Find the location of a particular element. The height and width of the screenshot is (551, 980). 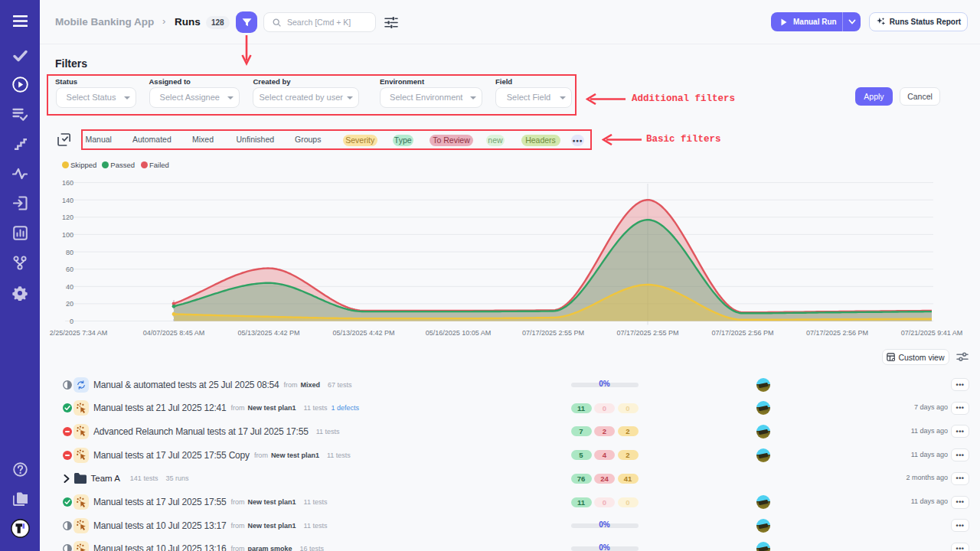

svg-text: 2/25/2025 7:34 AM is located at coordinates (79, 333).